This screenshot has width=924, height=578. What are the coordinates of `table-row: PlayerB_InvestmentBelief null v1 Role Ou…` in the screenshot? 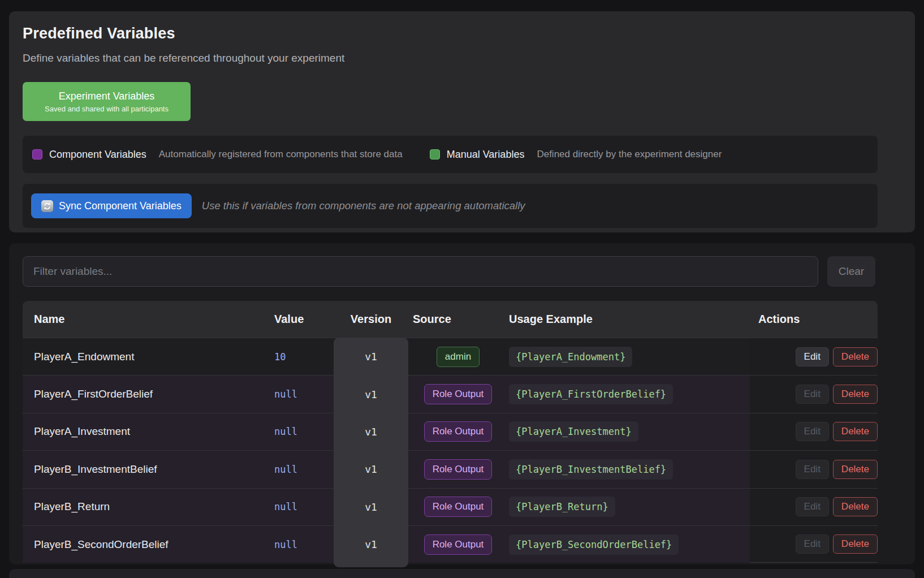 It's located at (450, 469).